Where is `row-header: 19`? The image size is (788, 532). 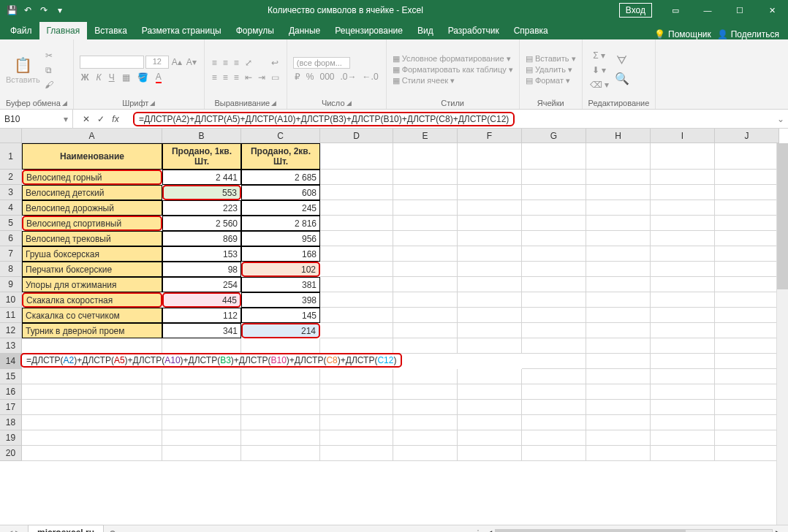 row-header: 19 is located at coordinates (11, 438).